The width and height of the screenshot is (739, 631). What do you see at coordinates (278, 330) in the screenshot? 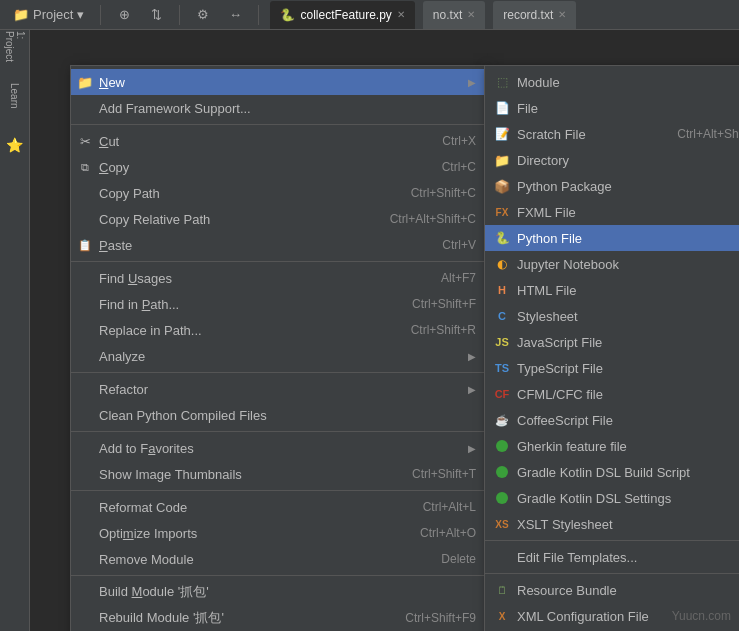
I see `menu-item-replace-in-path: Replace in Path... Ctrl+Shift+R` at bounding box center [278, 330].